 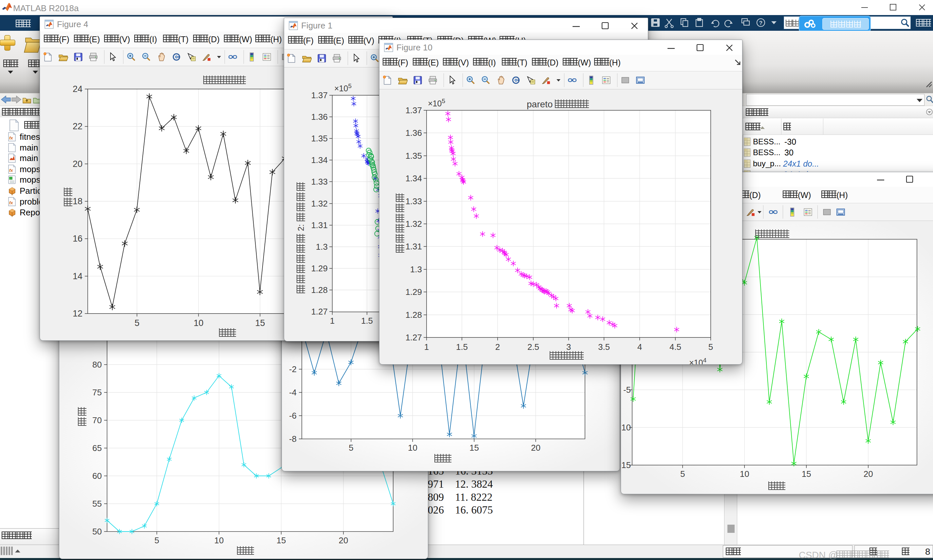 I want to click on svg-text: -2, so click(x=293, y=369).